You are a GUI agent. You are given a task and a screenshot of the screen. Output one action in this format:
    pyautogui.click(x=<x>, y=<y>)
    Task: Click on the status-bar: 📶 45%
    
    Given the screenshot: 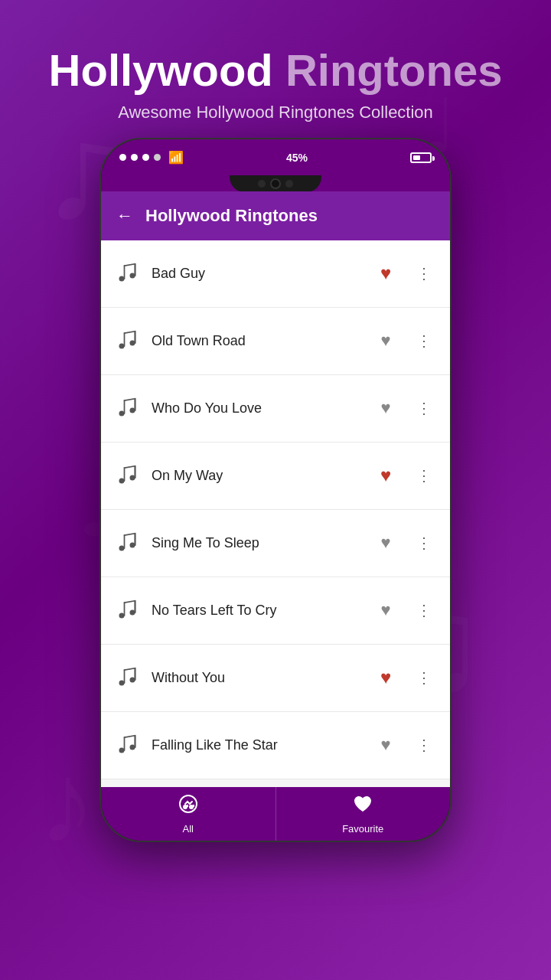 What is the action you would take?
    pyautogui.click(x=276, y=158)
    